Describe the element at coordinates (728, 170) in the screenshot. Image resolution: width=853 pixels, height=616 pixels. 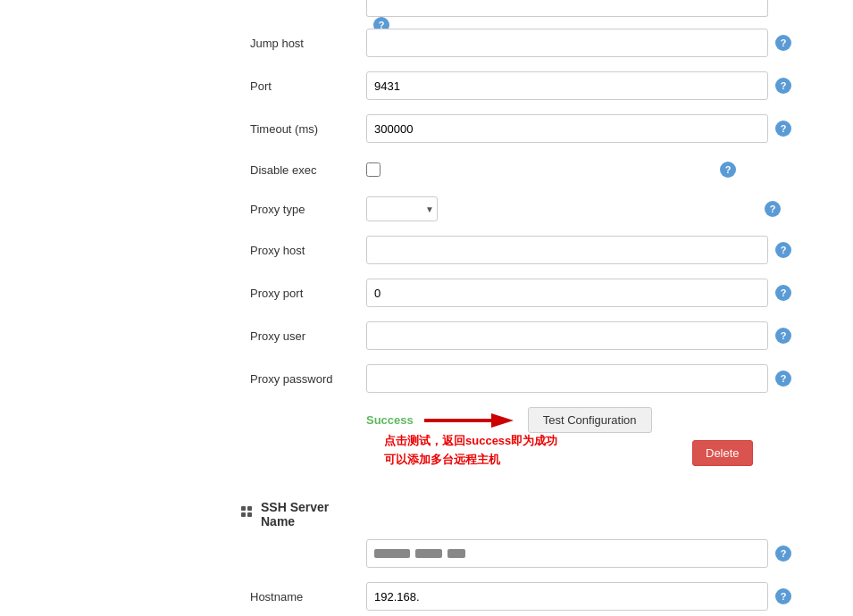
I see `disable-exec-help-icon: ?` at that location.